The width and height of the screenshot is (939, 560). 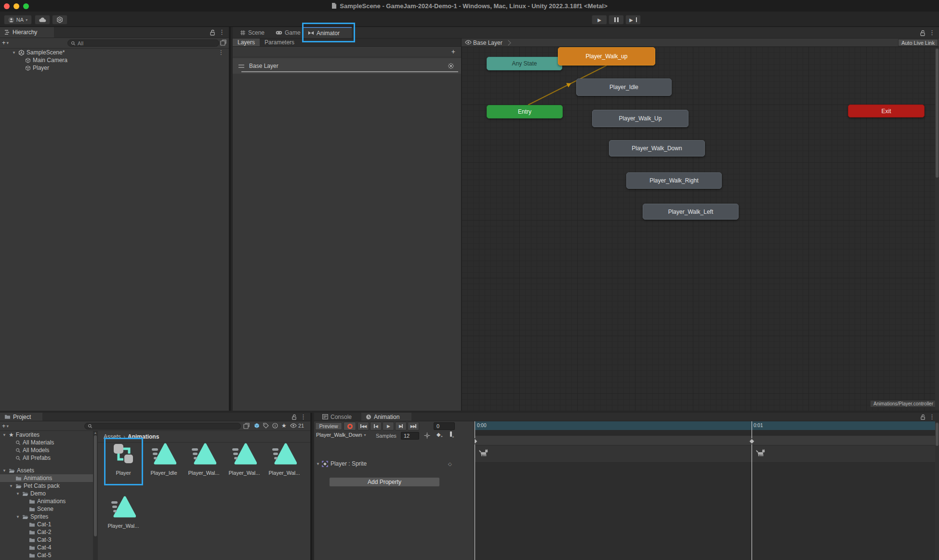 What do you see at coordinates (707, 426) in the screenshot?
I see `timeline-ruler: 0:00 0:01` at bounding box center [707, 426].